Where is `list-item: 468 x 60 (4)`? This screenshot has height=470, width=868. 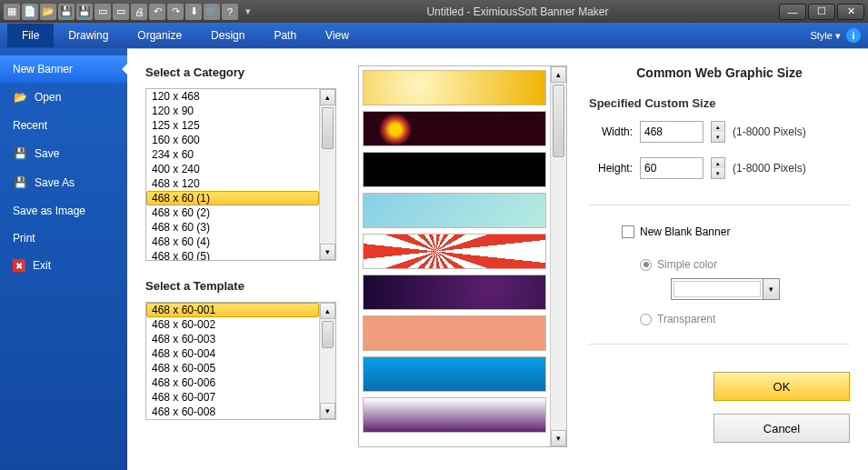 list-item: 468 x 60 (4) is located at coordinates (233, 242).